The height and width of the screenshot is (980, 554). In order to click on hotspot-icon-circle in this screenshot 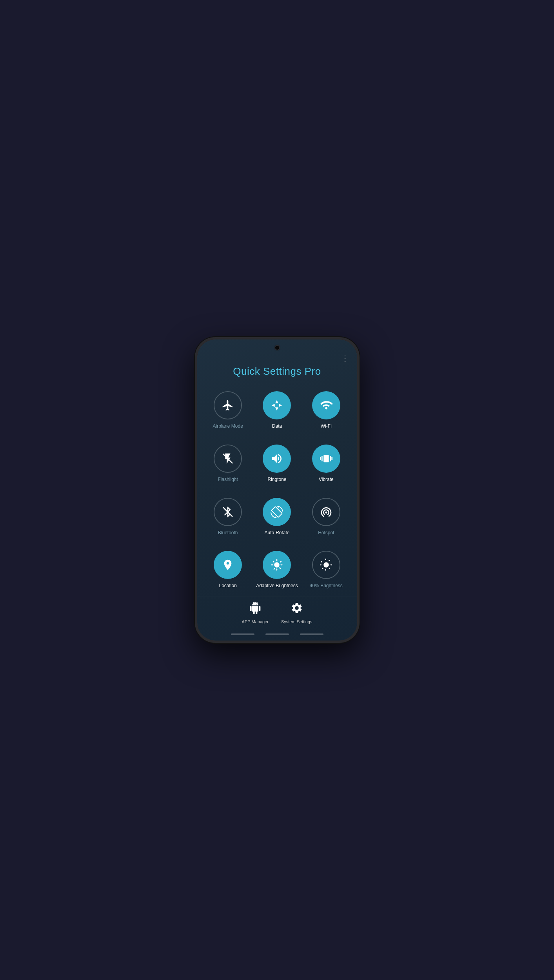, I will do `click(326, 512)`.